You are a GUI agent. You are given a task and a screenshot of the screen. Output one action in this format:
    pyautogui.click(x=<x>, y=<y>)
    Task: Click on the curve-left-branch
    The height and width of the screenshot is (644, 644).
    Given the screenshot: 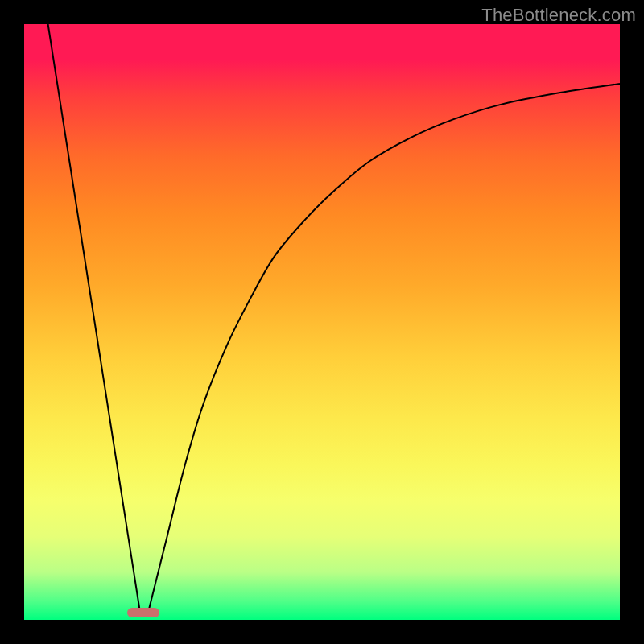 What is the action you would take?
    pyautogui.click(x=95, y=319)
    